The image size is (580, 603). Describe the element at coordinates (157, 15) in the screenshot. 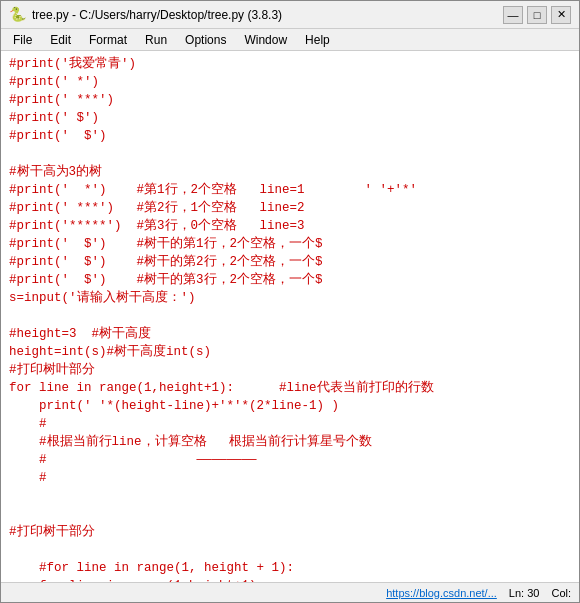

I see `window-title: tree.py - C:/Users/harry/Desktop/tree.py…` at that location.